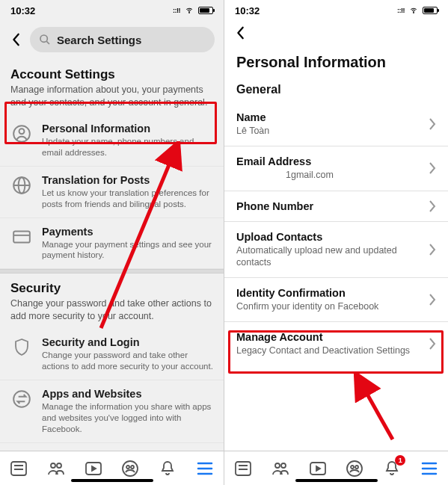  I want to click on item-instant-games: Instant Games View and remove Instant Ga…, so click(112, 447).